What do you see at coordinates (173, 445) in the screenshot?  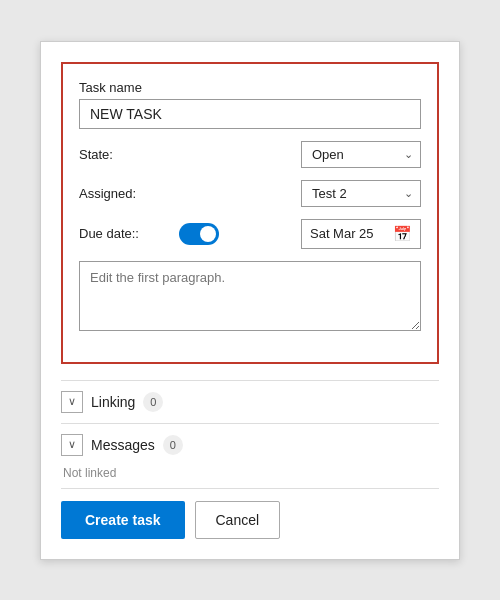 I see `messages-count-badge: 0` at bounding box center [173, 445].